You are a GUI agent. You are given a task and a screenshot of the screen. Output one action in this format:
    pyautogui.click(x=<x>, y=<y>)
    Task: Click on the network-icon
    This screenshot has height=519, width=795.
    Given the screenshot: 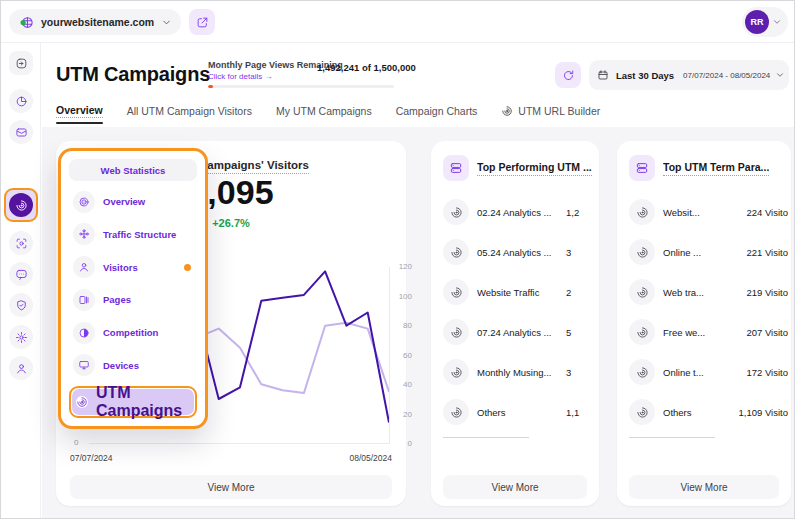 What is the action you would take?
    pyautogui.click(x=84, y=234)
    